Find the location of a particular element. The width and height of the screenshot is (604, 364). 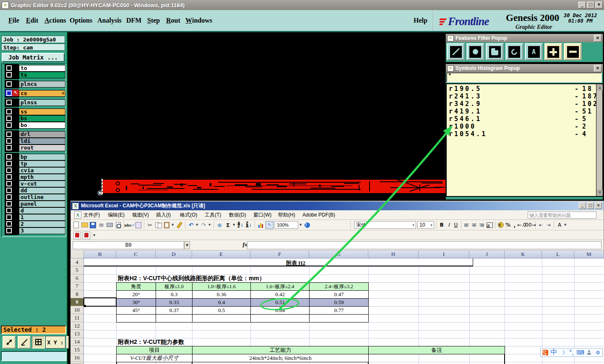

paste-icon is located at coordinates (167, 225).